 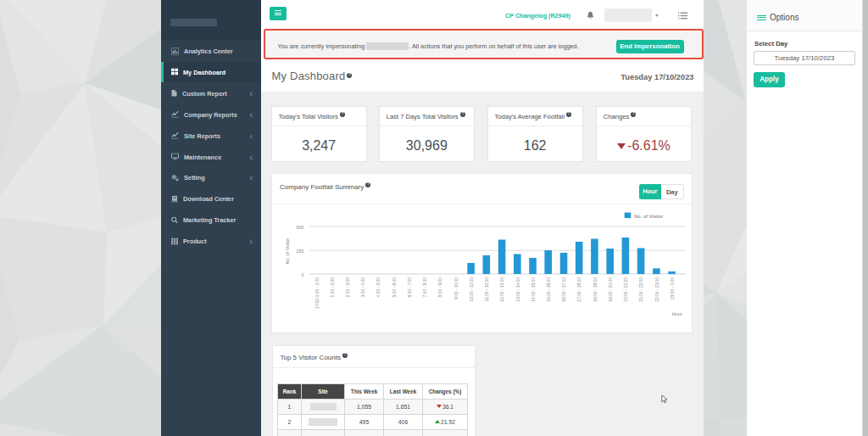 I want to click on svg-text: 14:00 - 15:00, so click(x=534, y=290).